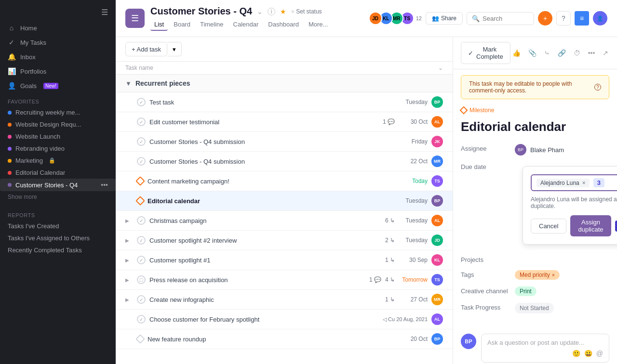 Image resolution: width=617 pixels, height=364 pixels. What do you see at coordinates (159, 25) in the screenshot?
I see `tab-list: List` at bounding box center [159, 25].